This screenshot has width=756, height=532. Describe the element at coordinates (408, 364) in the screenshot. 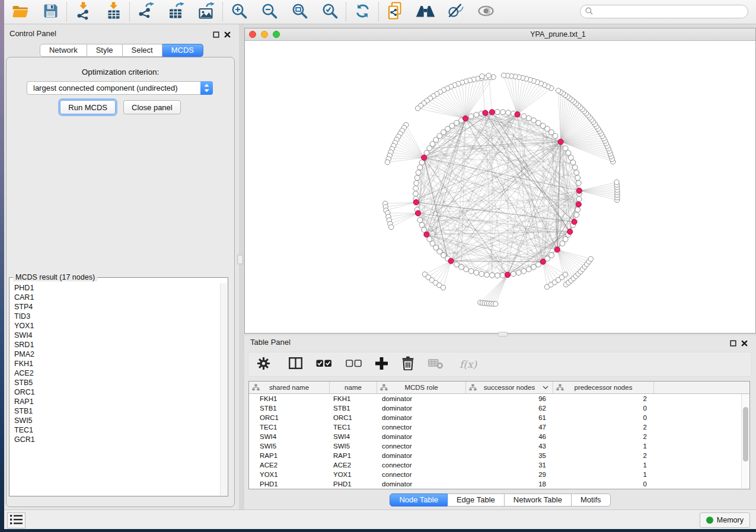

I see `trash-icon` at that location.